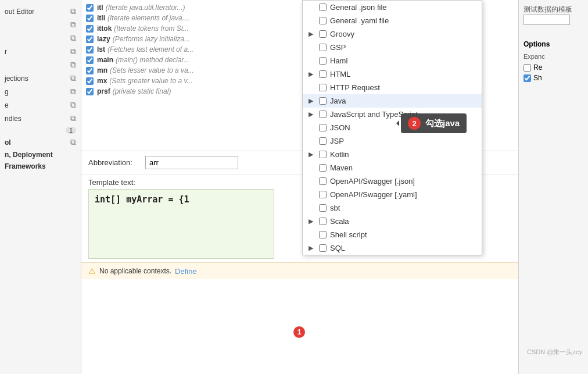 This screenshot has width=588, height=374. I want to click on dropdown-checkbox-openapi-json, so click(323, 181).